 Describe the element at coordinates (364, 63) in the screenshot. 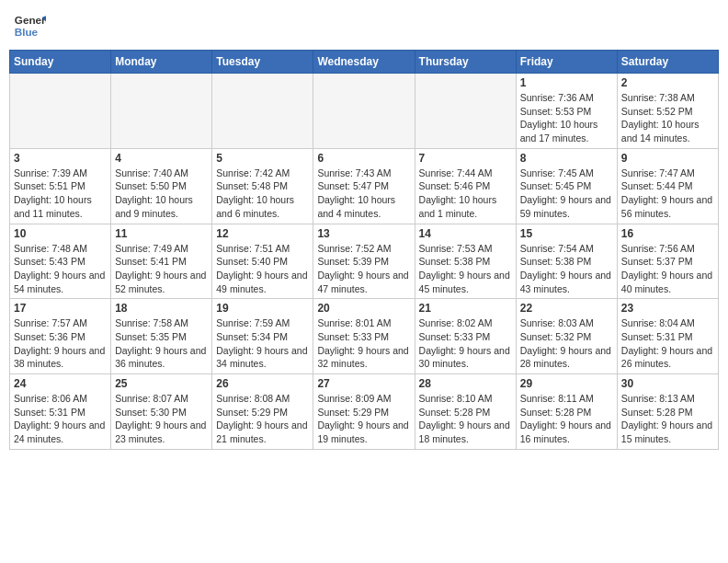

I see `weekday-header-row: SundayMondayTuesdayWednesdayThursdayFrid…` at that location.